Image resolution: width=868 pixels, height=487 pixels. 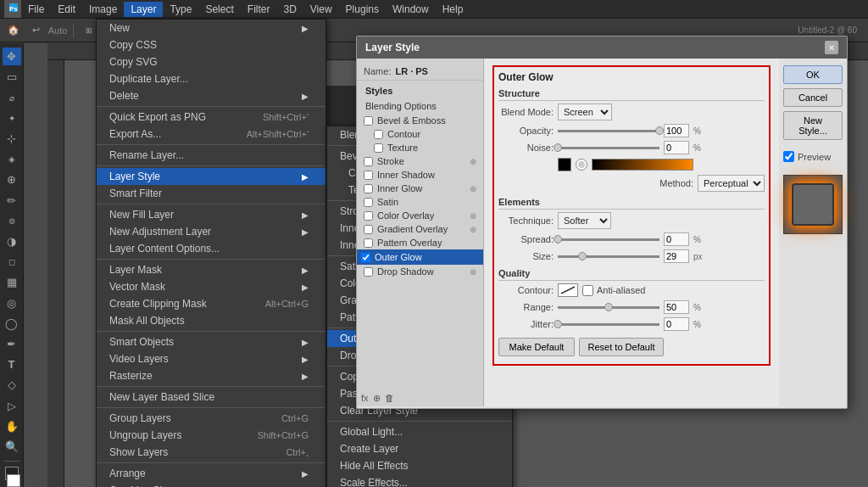 I want to click on tool-shape: ▷, so click(x=12, y=406).